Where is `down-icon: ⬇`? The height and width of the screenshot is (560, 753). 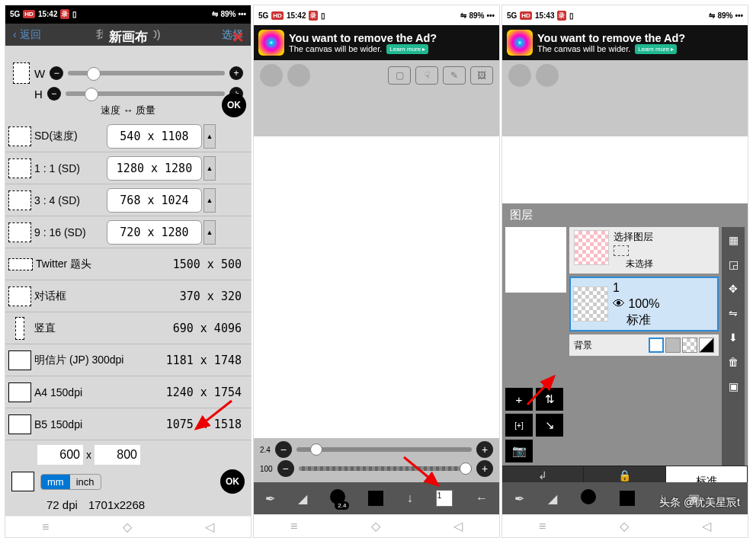
down-icon: ⬇ is located at coordinates (733, 338).